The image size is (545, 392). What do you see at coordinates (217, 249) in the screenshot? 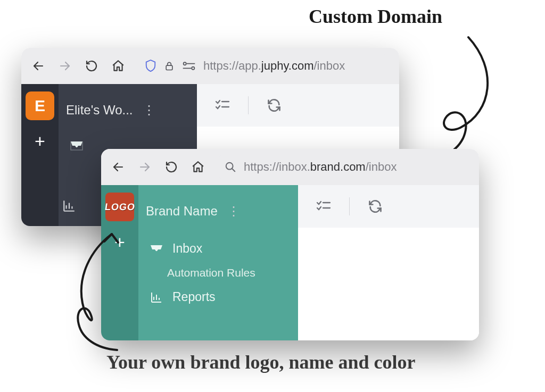
I see `sidebar-item-inbox: Inbox` at bounding box center [217, 249].